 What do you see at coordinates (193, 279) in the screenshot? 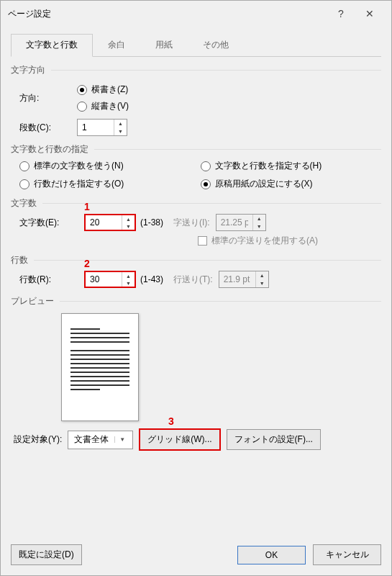
I see `line-pitch-label: 行送り(T):` at bounding box center [193, 279].